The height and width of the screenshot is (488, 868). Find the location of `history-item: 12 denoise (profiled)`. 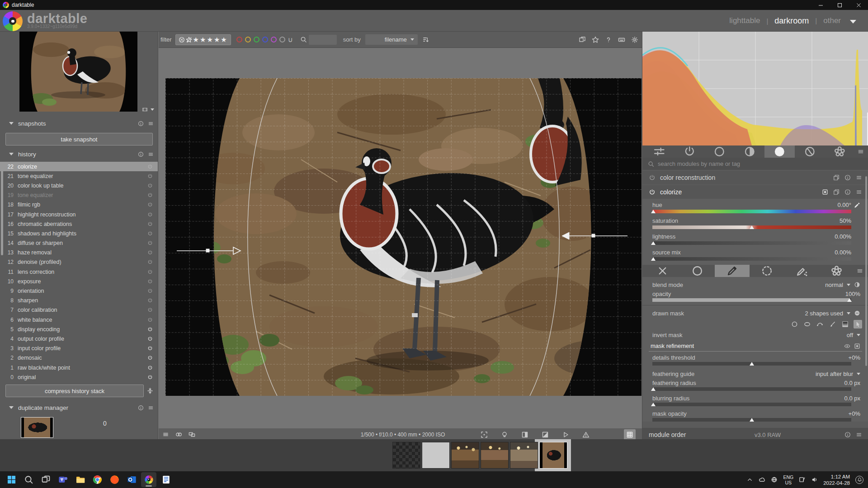

history-item: 12 denoise (profiled) is located at coordinates (79, 262).